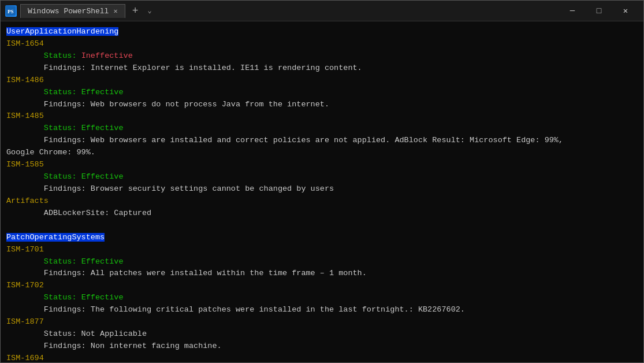  I want to click on close-button: ✕, so click(626, 11).